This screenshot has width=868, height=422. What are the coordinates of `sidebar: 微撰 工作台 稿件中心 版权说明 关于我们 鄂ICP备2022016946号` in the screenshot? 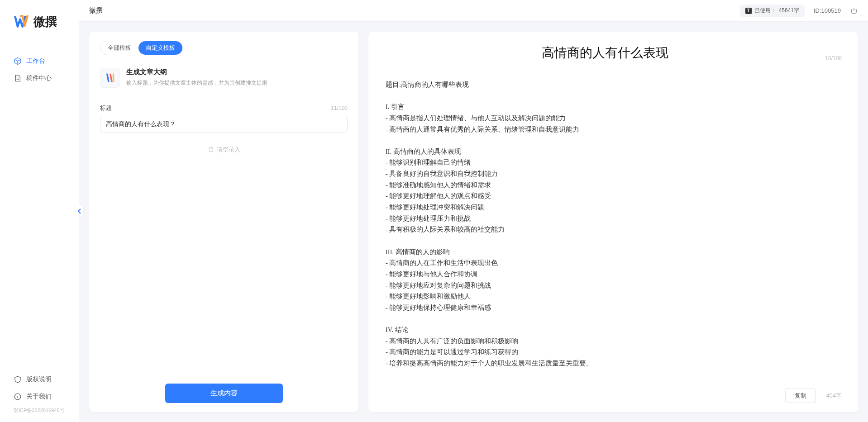 It's located at (40, 211).